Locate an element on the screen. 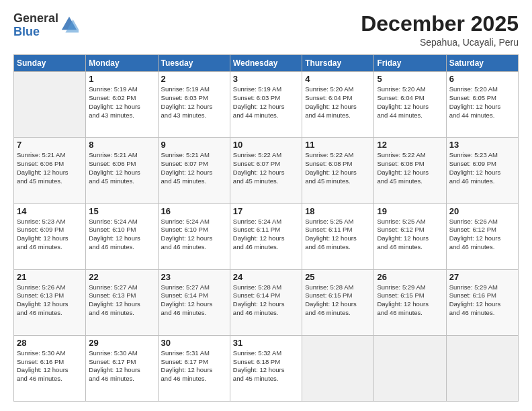  day-number: 13 is located at coordinates (482, 145).